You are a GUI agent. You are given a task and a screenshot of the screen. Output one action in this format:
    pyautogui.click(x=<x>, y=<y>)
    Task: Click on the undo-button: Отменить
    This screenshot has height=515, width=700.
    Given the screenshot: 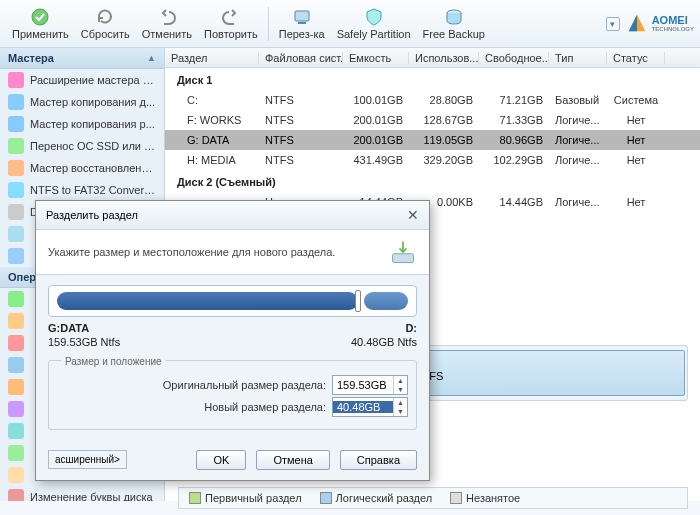 What is the action you would take?
    pyautogui.click(x=167, y=24)
    